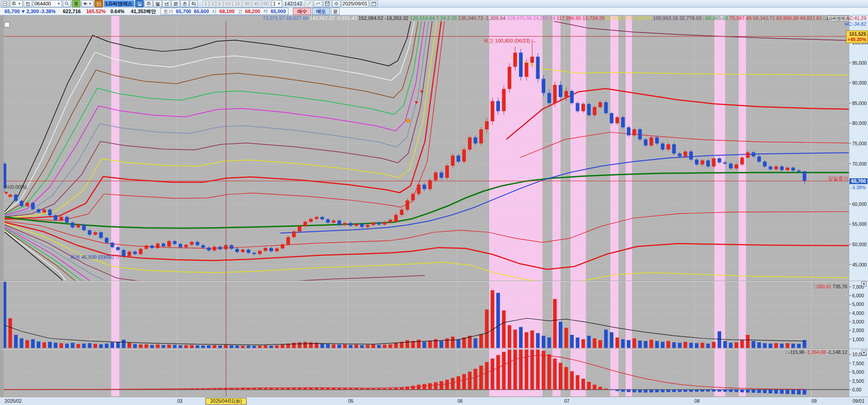 The height and width of the screenshot is (405, 868). I want to click on svg-text: 7,500, so click(858, 363).